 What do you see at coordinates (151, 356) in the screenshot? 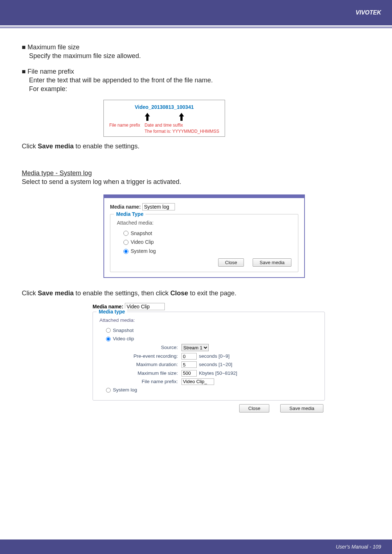
I see `preevent-label: Pre-event recording:` at bounding box center [151, 356].